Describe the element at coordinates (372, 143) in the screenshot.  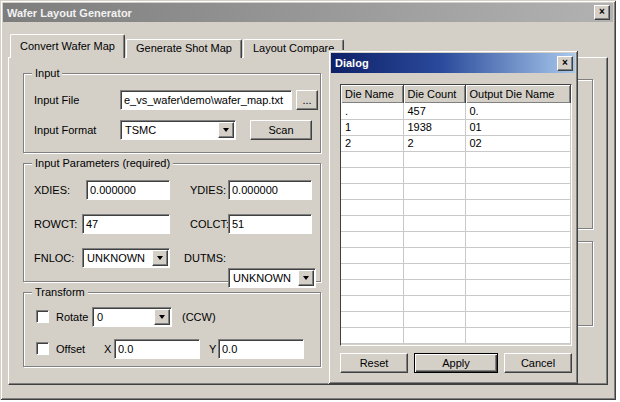
I see `cell-die-name: 2` at that location.